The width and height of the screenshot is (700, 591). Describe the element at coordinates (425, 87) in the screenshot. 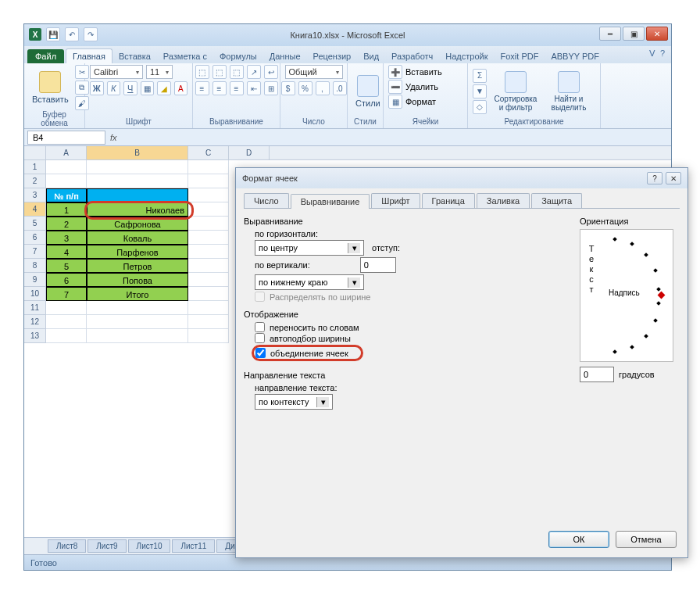

I see `cells-delete-button: ➖Удалить` at that location.